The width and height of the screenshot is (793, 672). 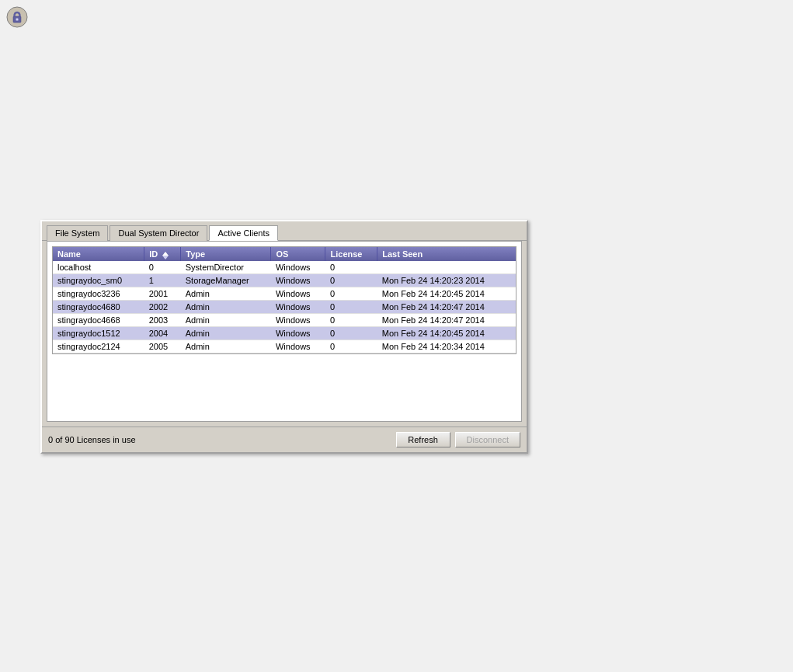 What do you see at coordinates (226, 254) in the screenshot?
I see `col-header-type: Type` at bounding box center [226, 254].